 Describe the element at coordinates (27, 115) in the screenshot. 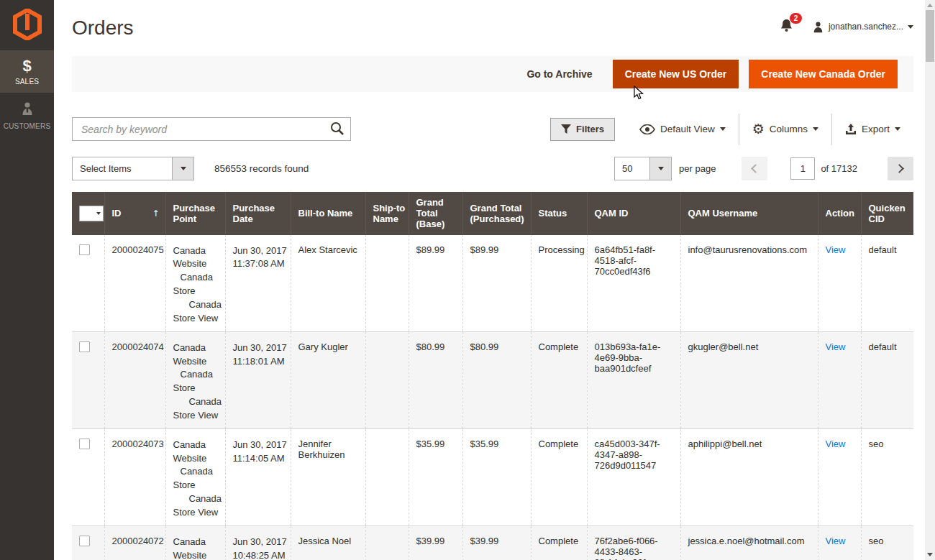

I see `sidebar-item-customers: CUSTOMERS` at that location.